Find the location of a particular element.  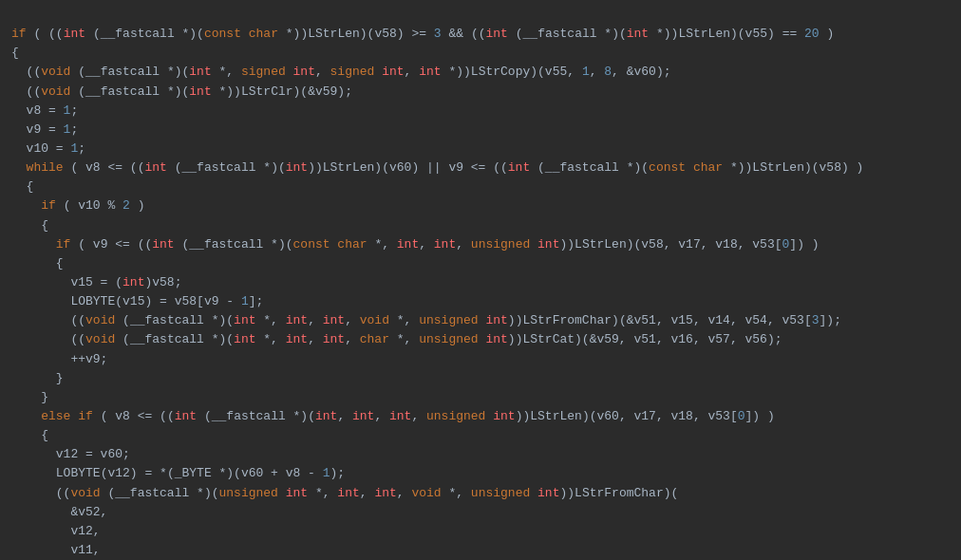

line-8: while ( v8 <= ((int (__fastcall *)(int))… is located at coordinates (437, 167).